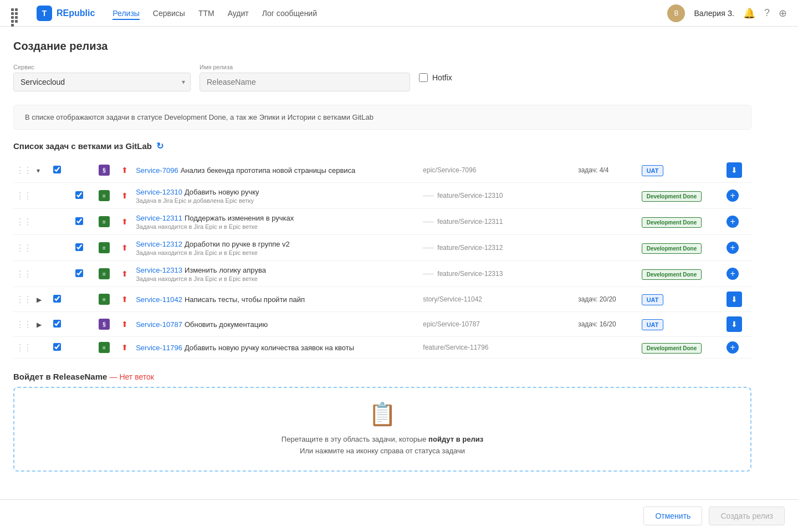 The width and height of the screenshot is (798, 532). I want to click on status-cell: UAT, so click(681, 299).